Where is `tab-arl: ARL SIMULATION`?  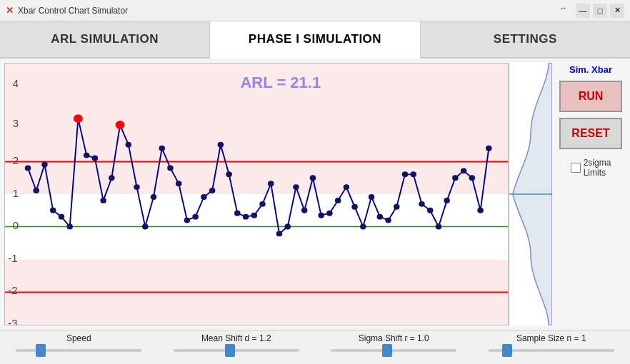 tab-arl: ARL SIMULATION is located at coordinates (105, 39).